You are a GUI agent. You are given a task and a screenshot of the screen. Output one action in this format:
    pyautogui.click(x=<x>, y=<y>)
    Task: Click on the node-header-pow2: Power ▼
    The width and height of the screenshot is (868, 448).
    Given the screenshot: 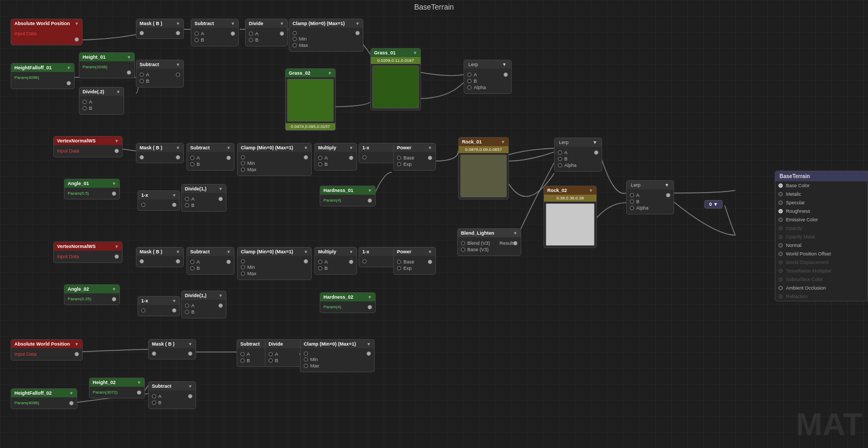 What is the action you would take?
    pyautogui.click(x=415, y=252)
    